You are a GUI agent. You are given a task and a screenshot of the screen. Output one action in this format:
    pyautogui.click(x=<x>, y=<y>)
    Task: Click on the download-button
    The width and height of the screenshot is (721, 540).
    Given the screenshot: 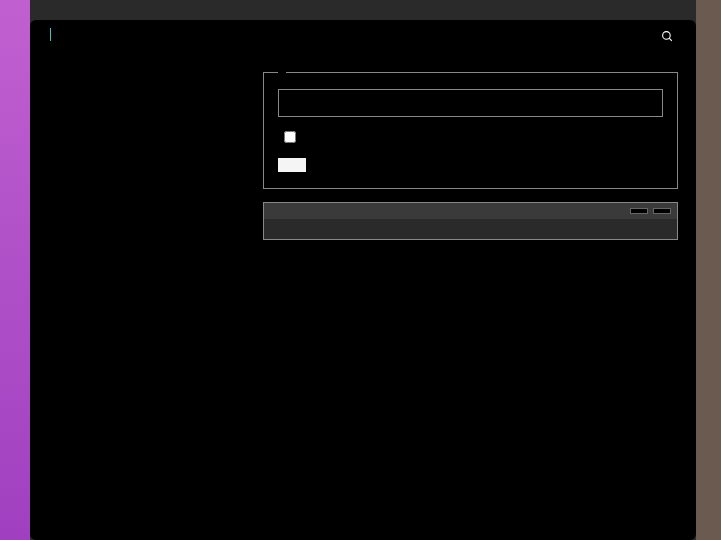 What is the action you would take?
    pyautogui.click(x=662, y=211)
    